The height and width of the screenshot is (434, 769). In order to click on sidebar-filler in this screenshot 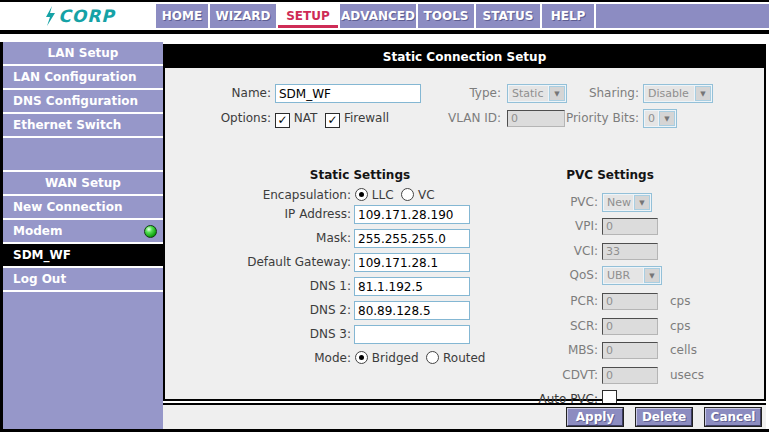, I will do `click(83, 360)`.